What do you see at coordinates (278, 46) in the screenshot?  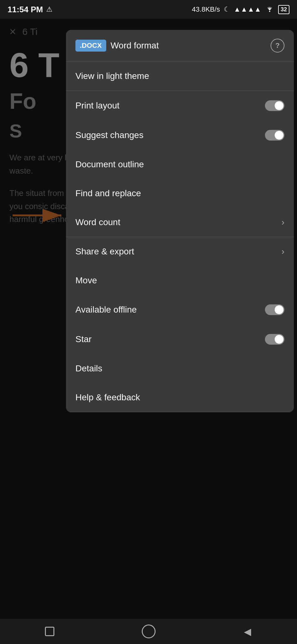 I see `help-icon-button: ?` at bounding box center [278, 46].